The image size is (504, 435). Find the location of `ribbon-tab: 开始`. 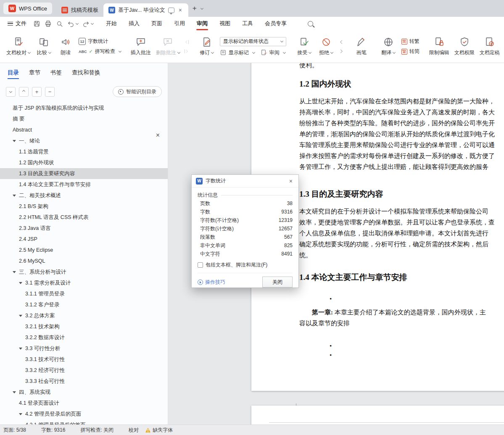

ribbon-tab: 开始 is located at coordinates (111, 24).